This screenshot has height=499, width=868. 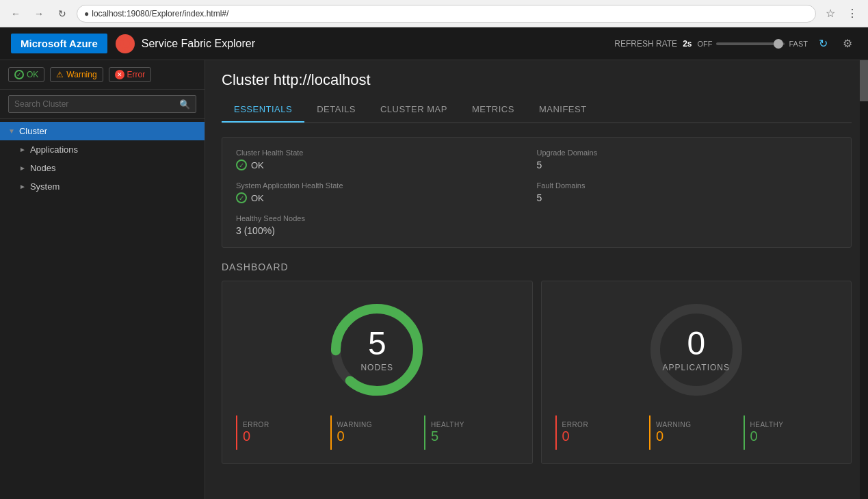 What do you see at coordinates (377, 368) in the screenshot?
I see `nodes-label: NODES` at bounding box center [377, 368].